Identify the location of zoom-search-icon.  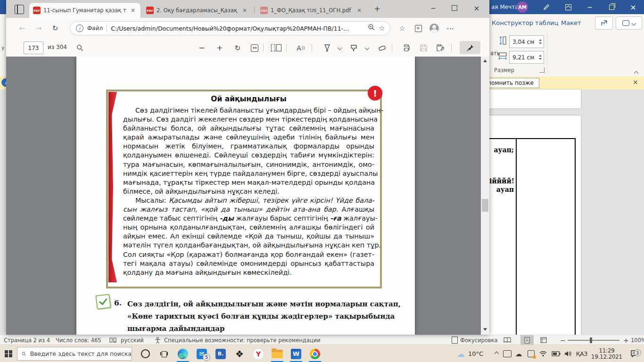
(372, 28).